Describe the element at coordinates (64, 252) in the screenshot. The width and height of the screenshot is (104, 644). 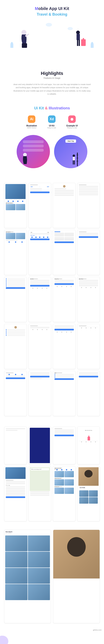
I see `phone-tabs` at that location.